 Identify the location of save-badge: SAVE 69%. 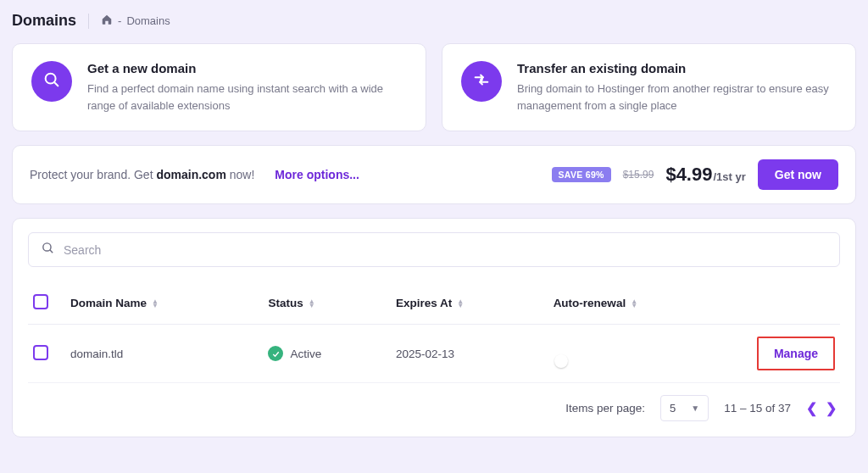
(581, 175).